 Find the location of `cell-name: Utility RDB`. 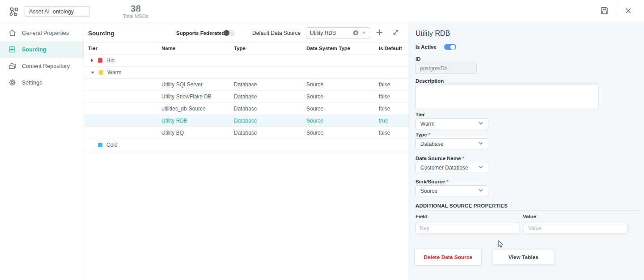

cell-name: Utility RDB is located at coordinates (198, 121).